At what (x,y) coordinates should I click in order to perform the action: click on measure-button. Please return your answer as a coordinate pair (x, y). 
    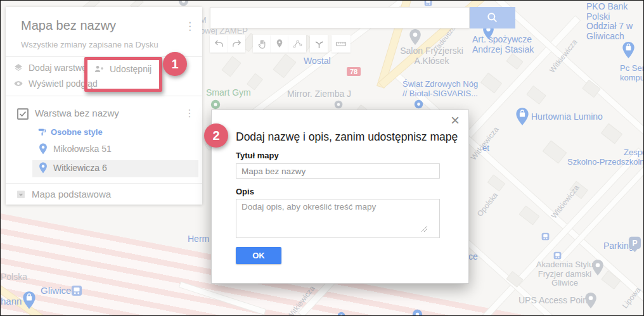
    Looking at the image, I should click on (341, 44).